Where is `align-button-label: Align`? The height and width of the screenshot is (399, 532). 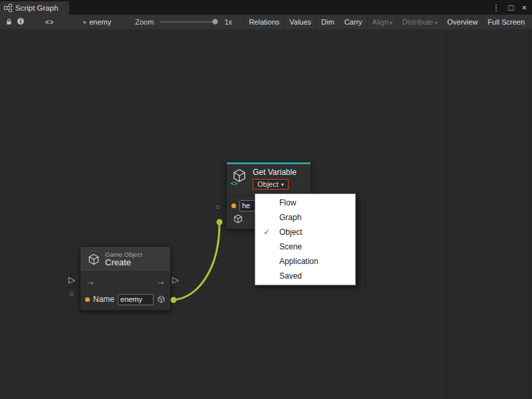 align-button-label: Align is located at coordinates (380, 22).